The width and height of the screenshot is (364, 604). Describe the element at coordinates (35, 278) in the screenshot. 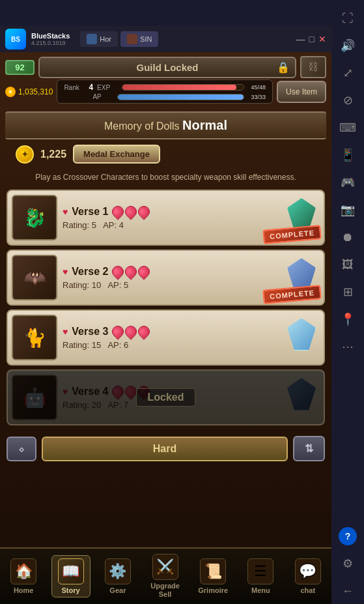

I see `verse2-char-silhouette: 🦇` at that location.